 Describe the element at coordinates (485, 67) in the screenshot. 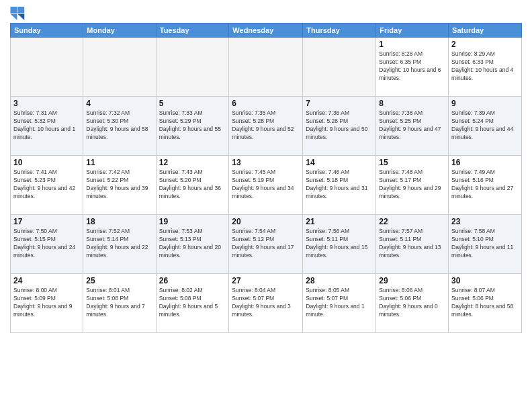

I see `calendar-cell: 2Sunrise: 8:29 AM Sunset: 6:33 PM Daylig…` at that location.